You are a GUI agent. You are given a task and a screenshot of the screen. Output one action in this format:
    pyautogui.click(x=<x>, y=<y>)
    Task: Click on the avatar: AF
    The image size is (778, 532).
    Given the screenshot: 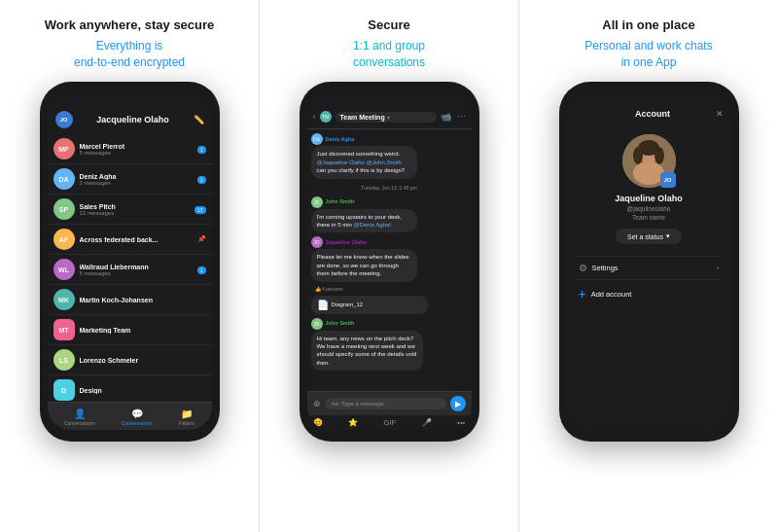 What is the action you would take?
    pyautogui.click(x=64, y=239)
    